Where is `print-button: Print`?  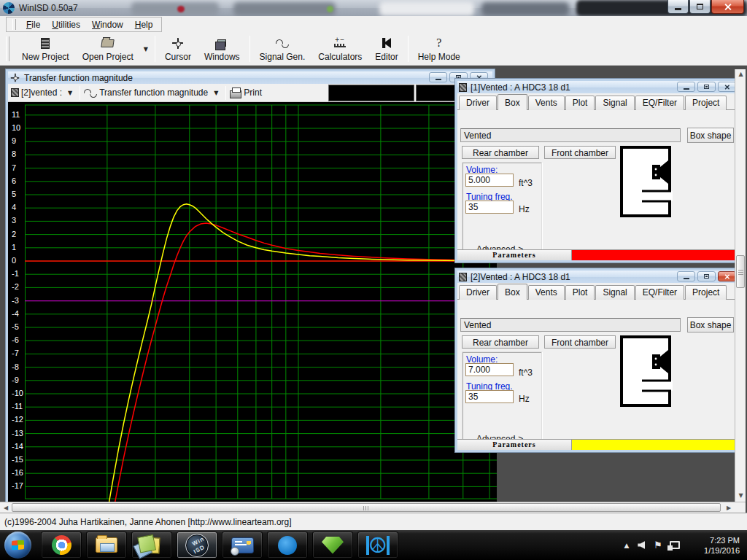 print-button: Print is located at coordinates (252, 93).